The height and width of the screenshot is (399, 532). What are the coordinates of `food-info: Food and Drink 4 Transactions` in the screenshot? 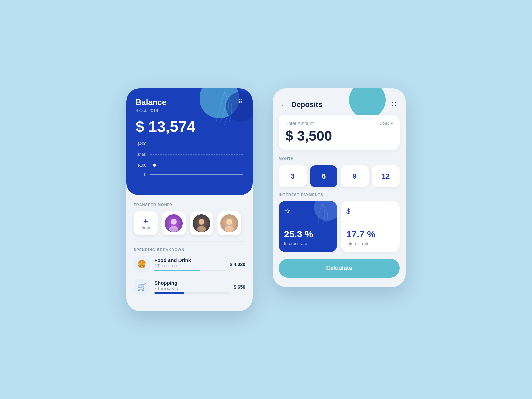 It's located at (190, 264).